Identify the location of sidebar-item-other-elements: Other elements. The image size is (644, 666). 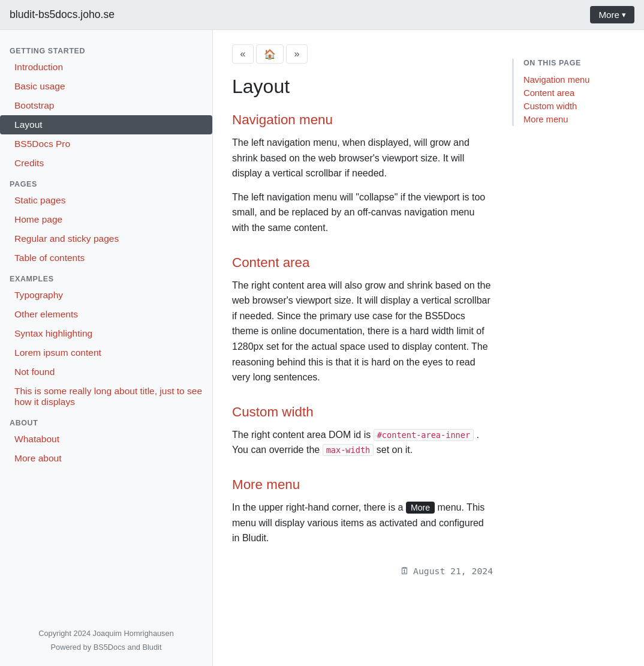
(106, 314).